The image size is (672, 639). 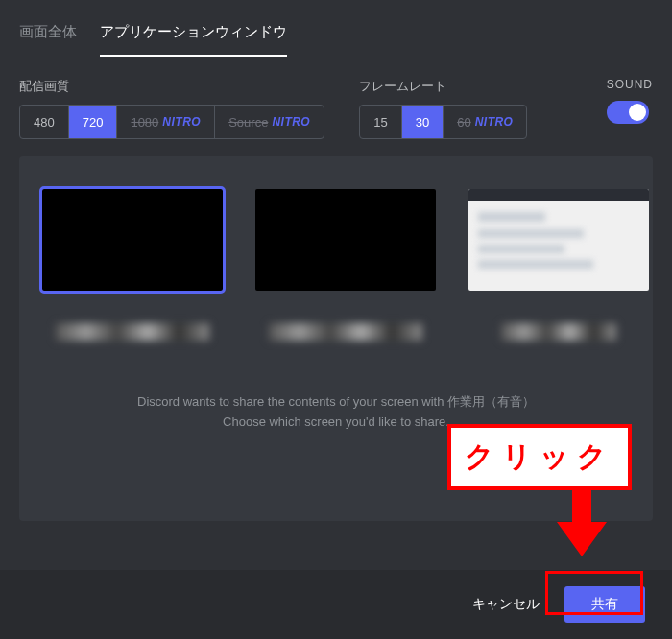 What do you see at coordinates (444, 122) in the screenshot?
I see `framerate-segmented: 15 30 60 NITRO` at bounding box center [444, 122].